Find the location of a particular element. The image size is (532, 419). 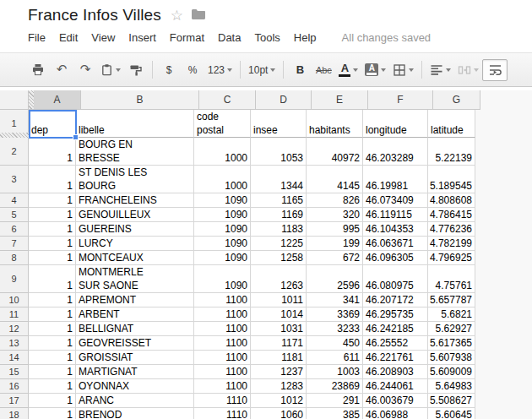

cell-B12: BELLIGNAT is located at coordinates (135, 329).